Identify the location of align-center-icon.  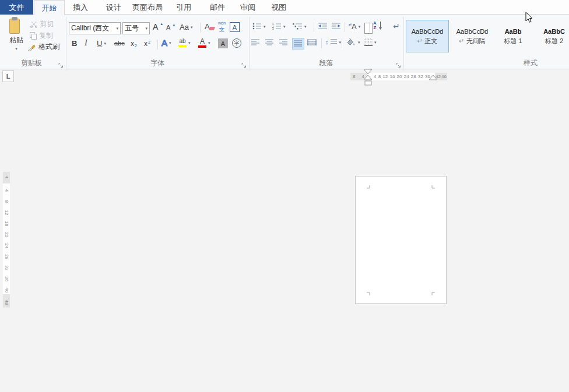
(269, 43).